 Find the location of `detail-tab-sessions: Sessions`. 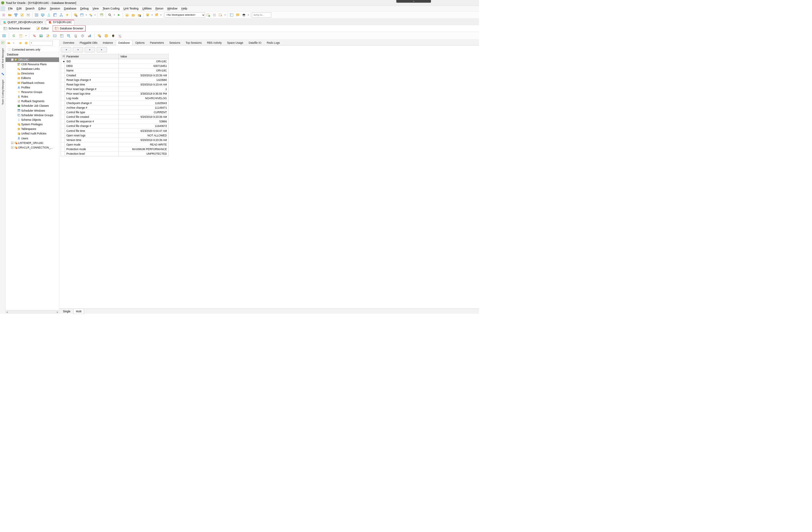

detail-tab-sessions: Sessions is located at coordinates (175, 43).